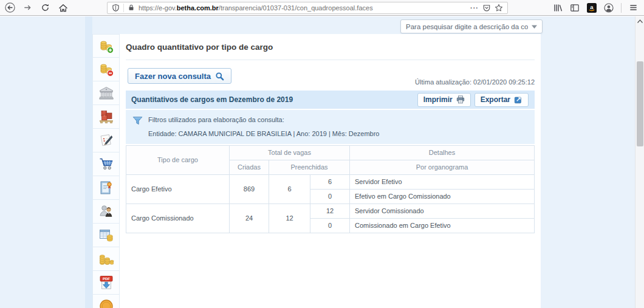 This screenshot has height=308, width=644. I want to click on sidebar-item-pdf: PDF, so click(106, 283).